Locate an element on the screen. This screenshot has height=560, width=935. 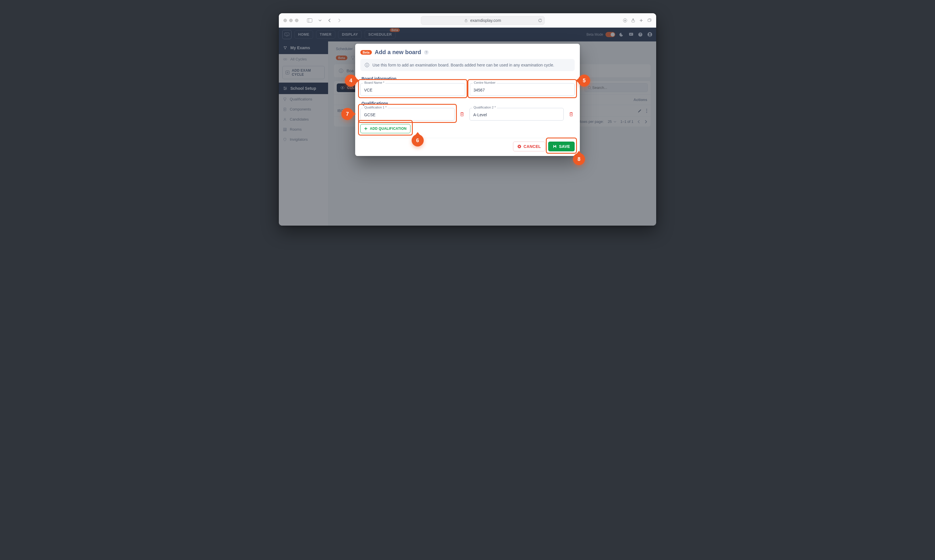
url-bar: examdisplay.com is located at coordinates (483, 20).